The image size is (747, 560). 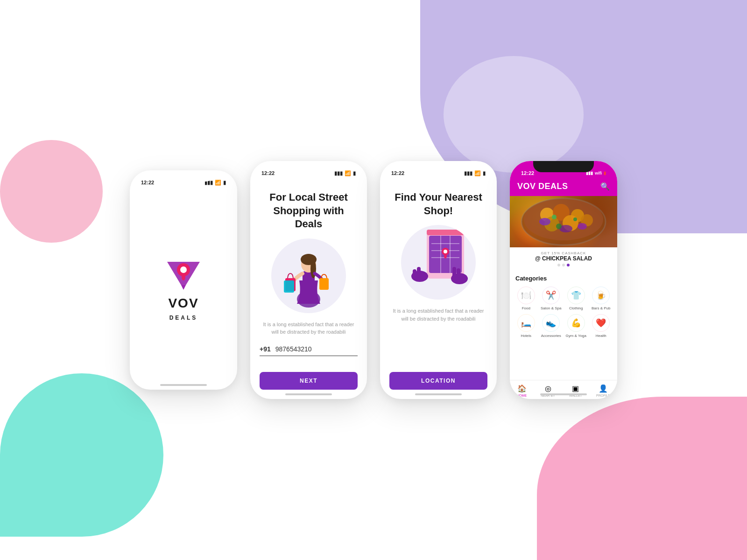 I want to click on wifi-icon-3: 📶, so click(x=478, y=174).